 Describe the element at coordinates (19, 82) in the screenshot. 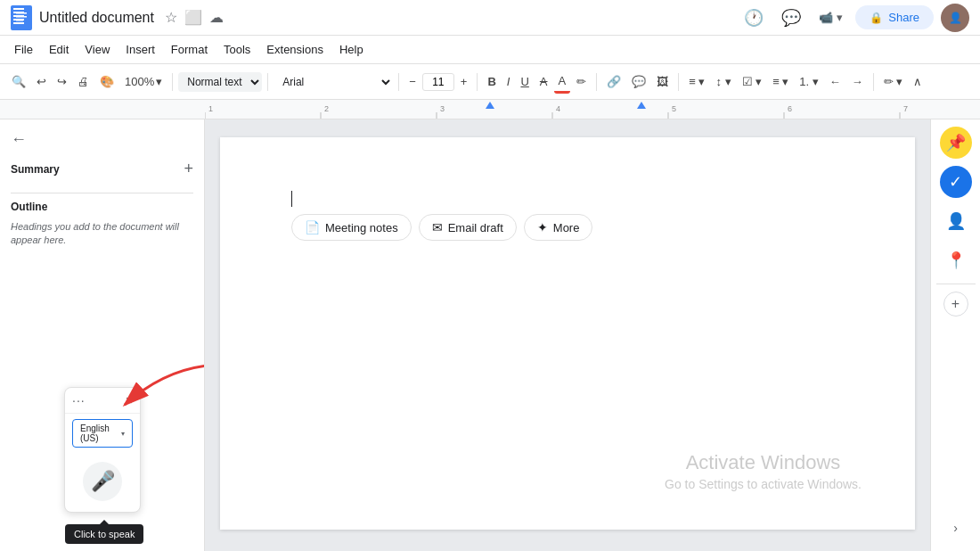

I see `search-button: 🔍` at that location.